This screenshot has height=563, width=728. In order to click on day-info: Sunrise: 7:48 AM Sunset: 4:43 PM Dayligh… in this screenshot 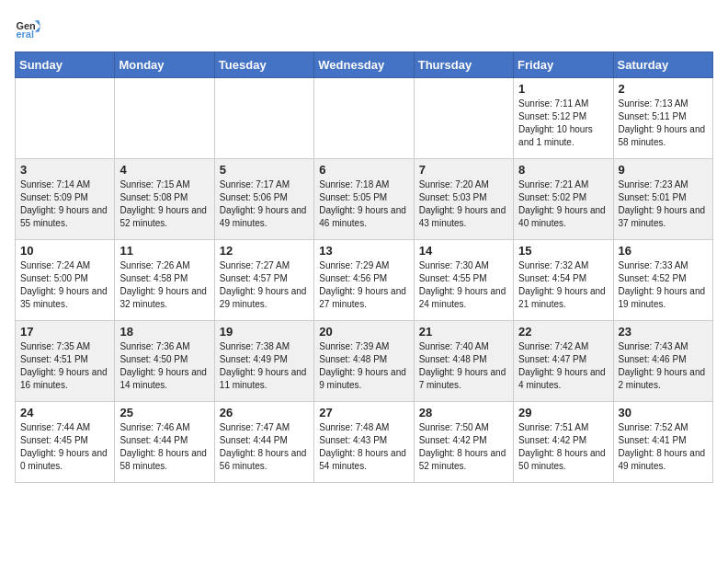, I will do `click(364, 447)`.